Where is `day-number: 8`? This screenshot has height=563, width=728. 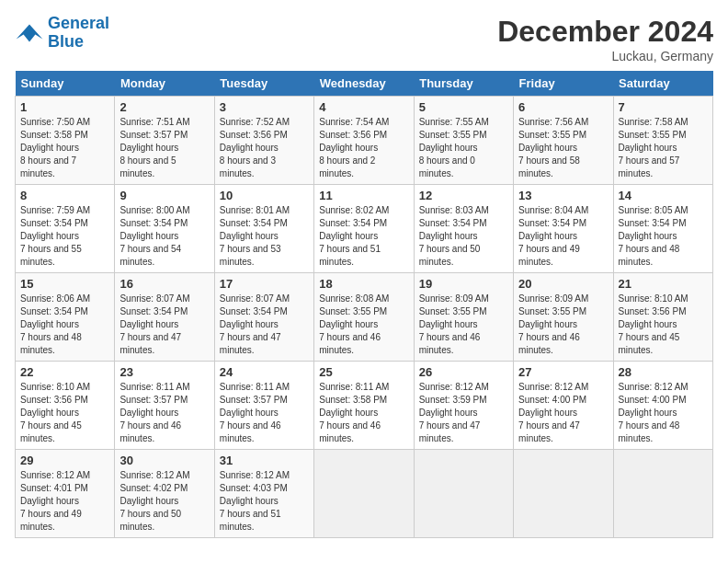
day-number: 8 is located at coordinates (64, 195).